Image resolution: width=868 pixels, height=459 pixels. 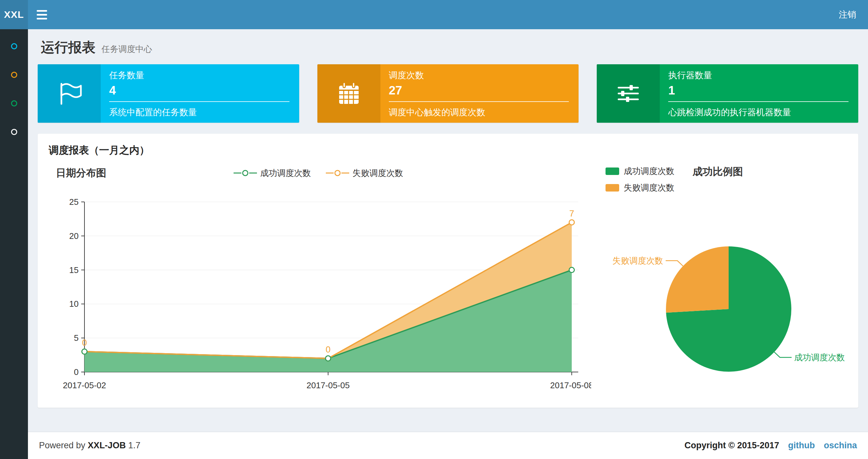 What do you see at coordinates (318, 173) in the screenshot?
I see `line-chart-legend: 成功调度次数失败调度次数` at bounding box center [318, 173].